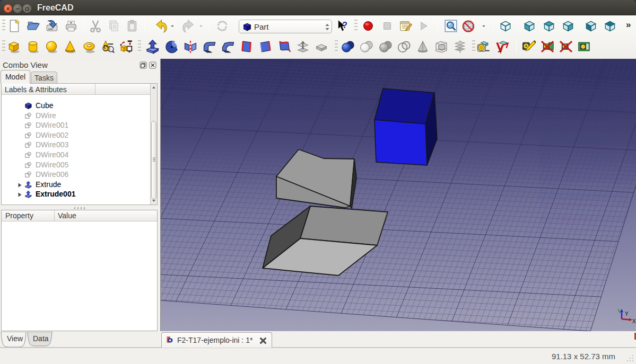 The image size is (636, 364). Describe the element at coordinates (634, 321) in the screenshot. I see `svg-text: X` at that location.